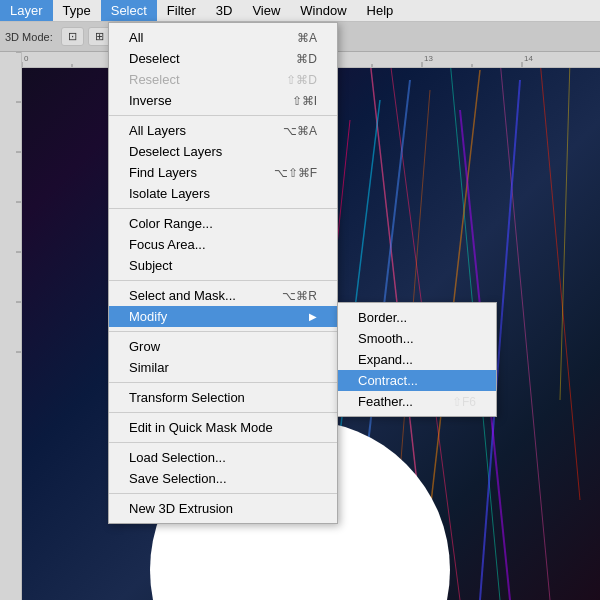  What do you see at coordinates (380, 10) in the screenshot?
I see `menu-help: Help` at bounding box center [380, 10].